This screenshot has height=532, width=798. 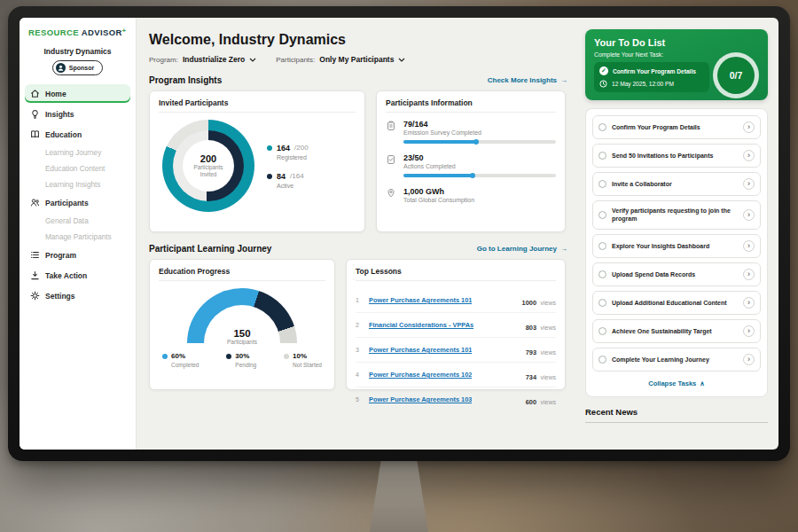 What do you see at coordinates (210, 248) in the screenshot?
I see `section-title: Participant Learning Journey` at bounding box center [210, 248].